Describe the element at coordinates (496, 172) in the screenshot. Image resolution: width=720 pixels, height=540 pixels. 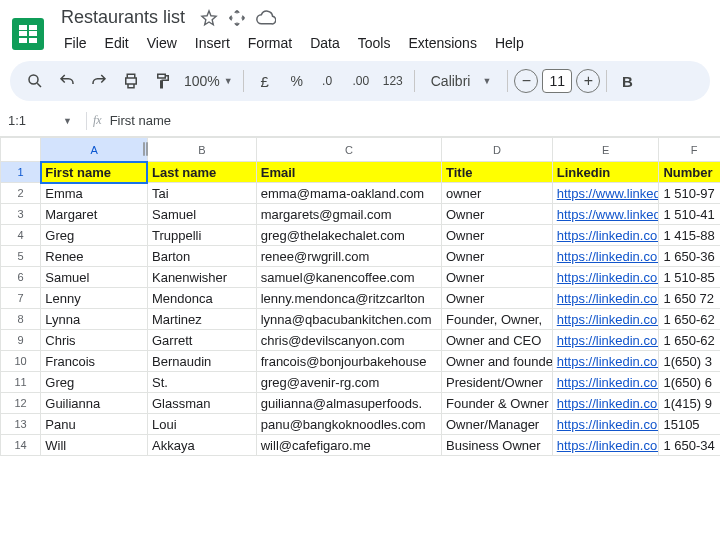
I see `header-cell: Title` at that location.